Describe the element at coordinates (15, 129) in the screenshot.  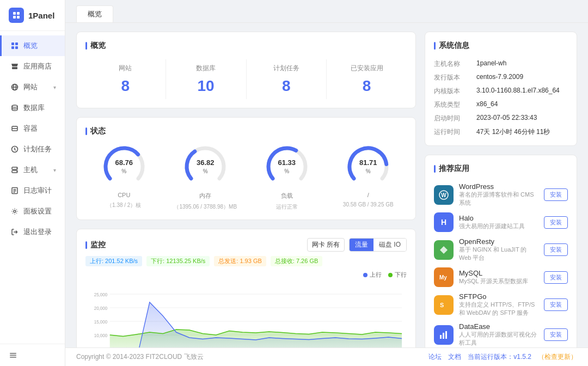
I see `container-icon` at that location.